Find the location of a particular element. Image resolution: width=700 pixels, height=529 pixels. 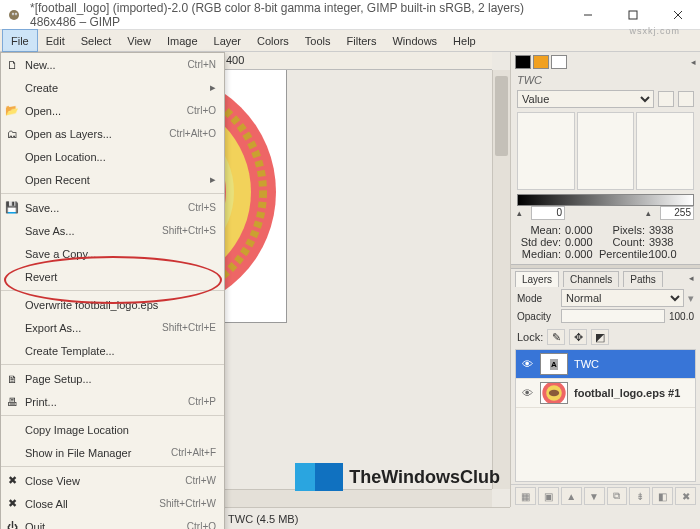

range-left-handle: ▴ is located at coordinates (522, 213).